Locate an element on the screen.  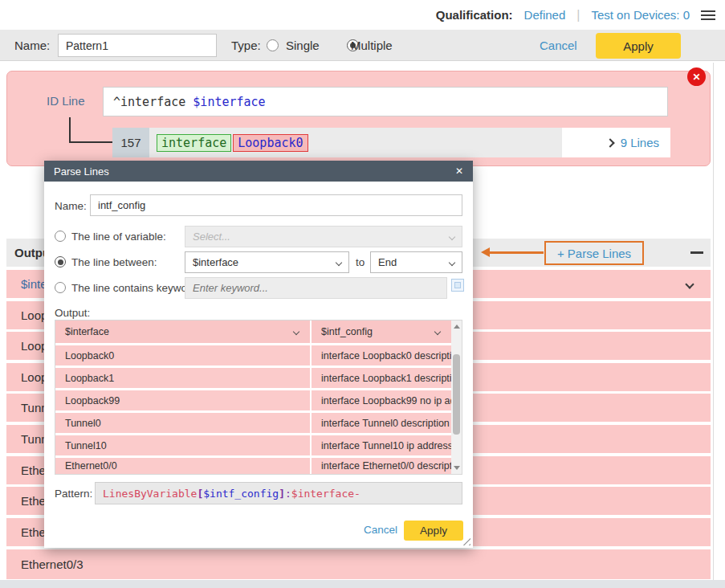
annotation-arrow is located at coordinates (516, 252).